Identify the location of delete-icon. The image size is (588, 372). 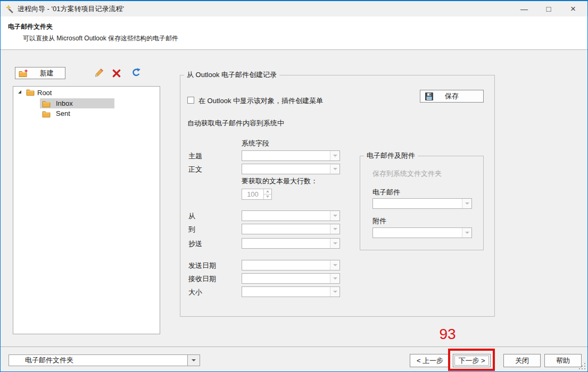
(117, 74).